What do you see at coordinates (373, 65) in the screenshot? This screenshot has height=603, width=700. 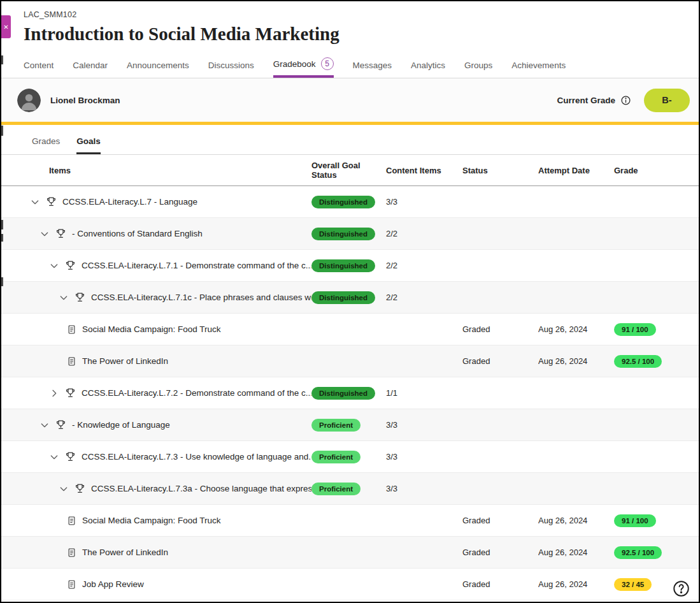 I see `tab-label: Messages` at bounding box center [373, 65].